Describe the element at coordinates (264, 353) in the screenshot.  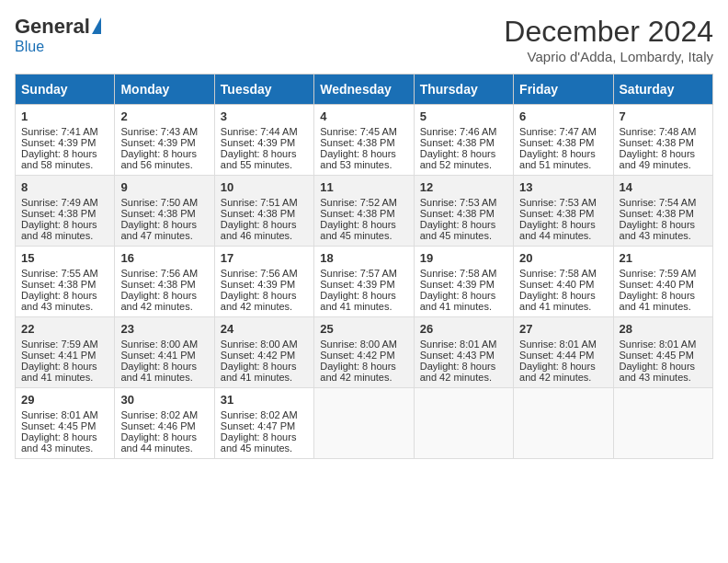
I see `day-cell-24: 24 Sunrise: 8:00 AM Sunset: 4:42 PM Dayl…` at that location.